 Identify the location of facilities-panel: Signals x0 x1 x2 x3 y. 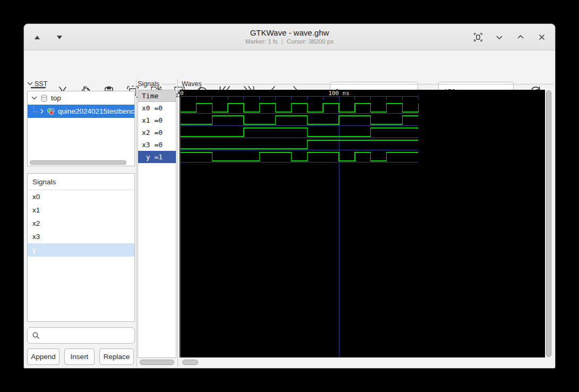
(81, 248).